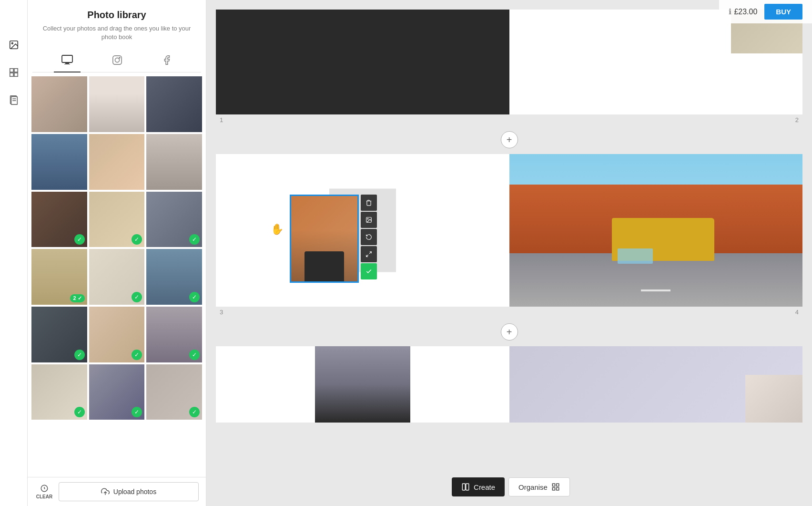 Image resolution: width=812 pixels, height=506 pixels. I want to click on rotate-button, so click(369, 237).